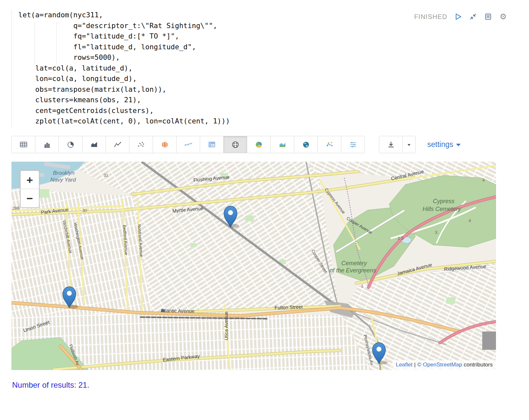 The width and height of the screenshot is (529, 420). What do you see at coordinates (488, 17) in the screenshot?
I see `report-view-icon` at bounding box center [488, 17].